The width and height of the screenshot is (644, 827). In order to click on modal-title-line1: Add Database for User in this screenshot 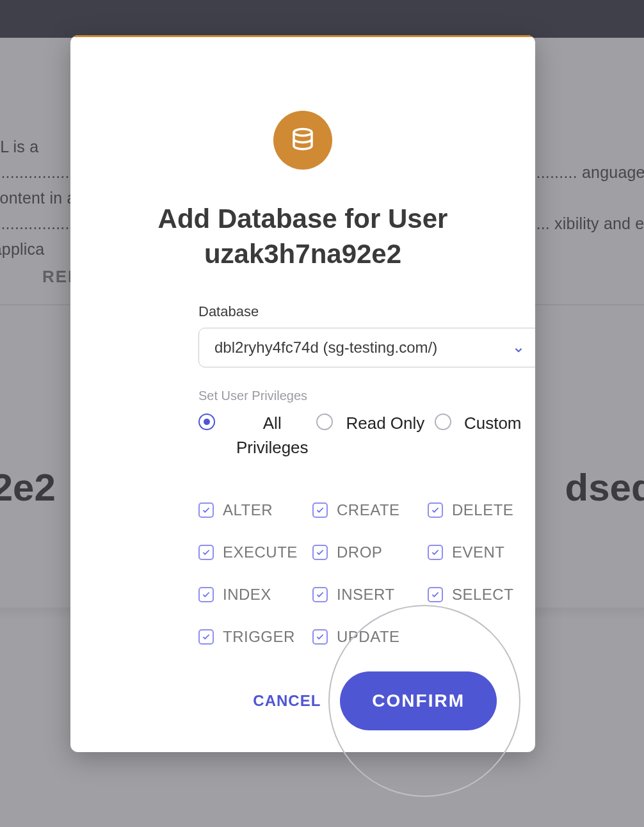, I will do `click(303, 219)`.